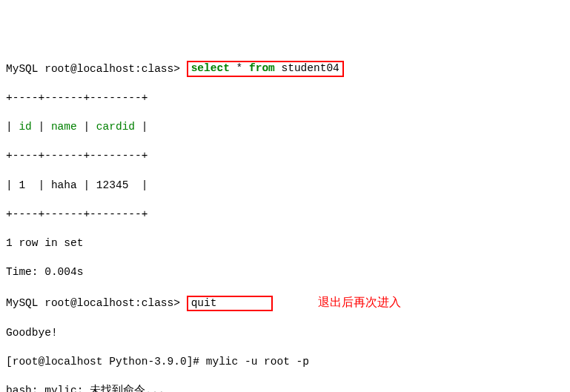 The height and width of the screenshot is (392, 570). What do you see at coordinates (285, 127) in the screenshot?
I see `table-header: | id | name | cardid |` at bounding box center [285, 127].